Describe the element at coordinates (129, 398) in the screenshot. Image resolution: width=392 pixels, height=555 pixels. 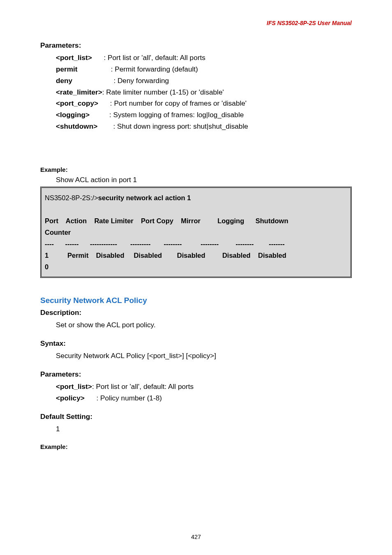
I see `param-val: : Policy number (1-8)` at that location.